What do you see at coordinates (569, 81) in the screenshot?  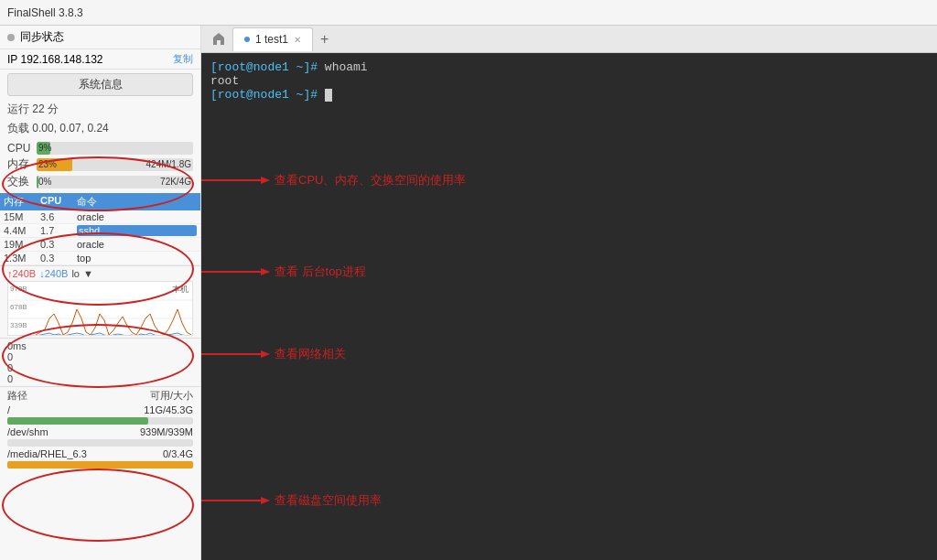 I see `terminal-output-1: root` at bounding box center [569, 81].